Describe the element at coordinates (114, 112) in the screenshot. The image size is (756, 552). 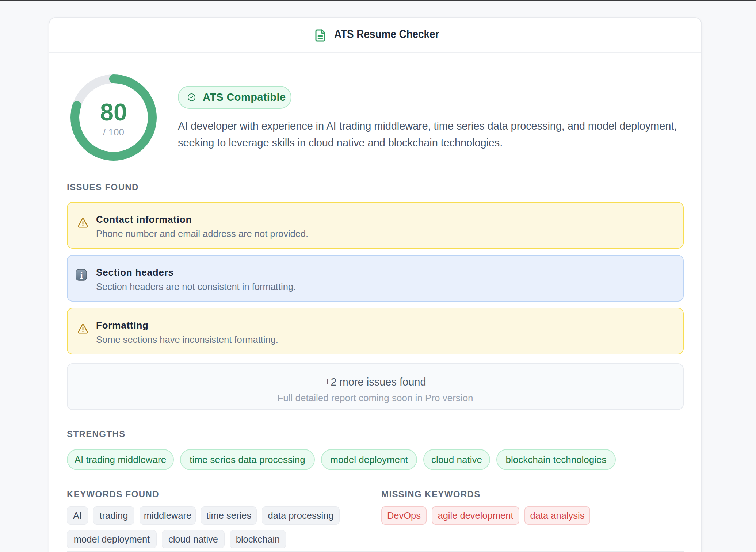
I see `svg-text: 80` at that location.